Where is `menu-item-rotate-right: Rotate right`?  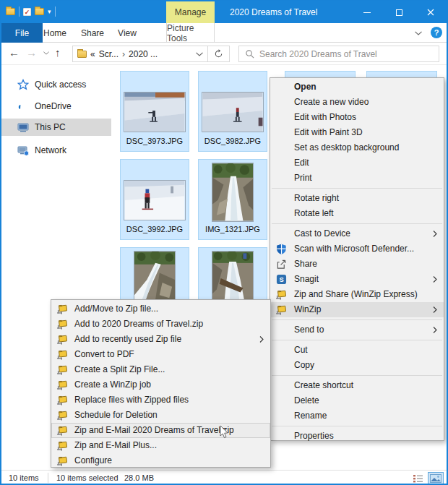 menu-item-rotate-right: Rotate right is located at coordinates (357, 198).